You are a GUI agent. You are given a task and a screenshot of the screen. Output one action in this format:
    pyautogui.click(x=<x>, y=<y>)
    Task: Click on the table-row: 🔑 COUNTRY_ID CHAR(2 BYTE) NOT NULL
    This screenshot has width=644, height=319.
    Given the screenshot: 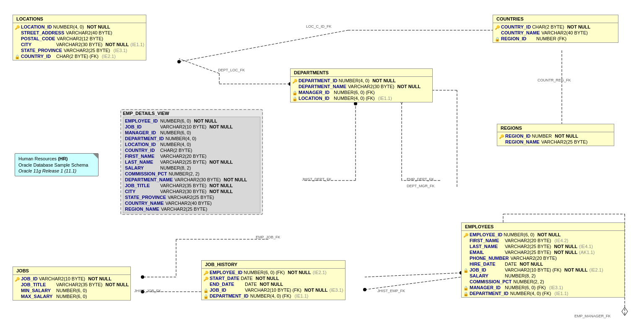 What is the action you would take?
    pyautogui.click(x=556, y=27)
    